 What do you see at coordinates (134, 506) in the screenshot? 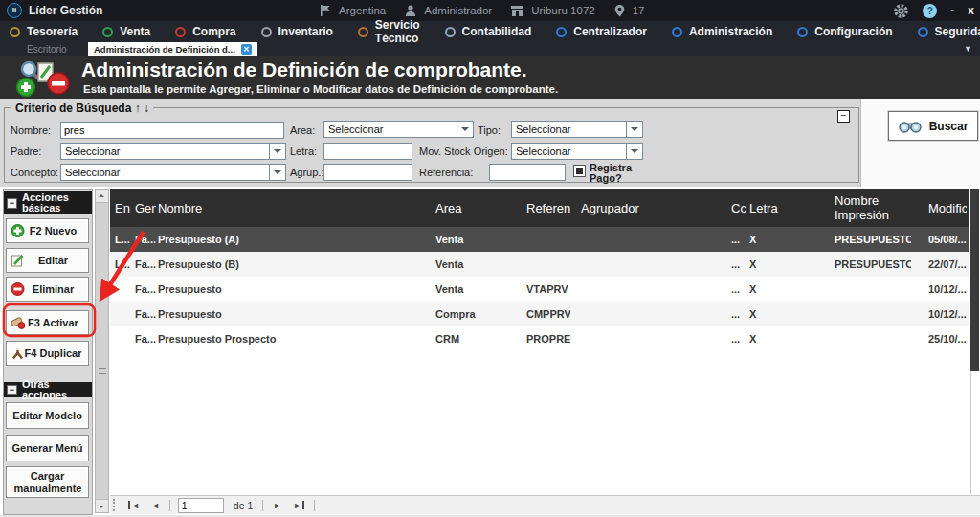
I see `first-page-button: ◄` at bounding box center [134, 506].